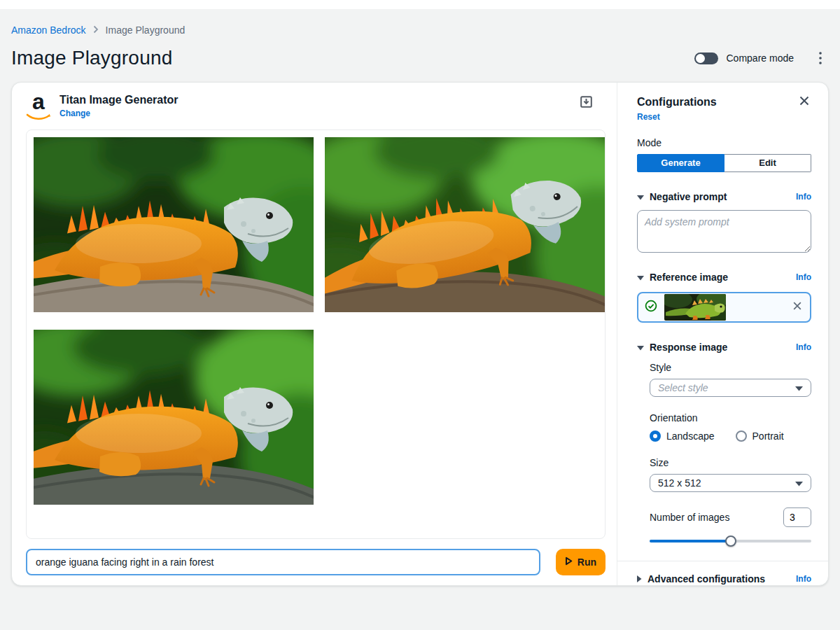  What do you see at coordinates (724, 277) in the screenshot?
I see `reference-image-section-header: Reference image Info` at bounding box center [724, 277].